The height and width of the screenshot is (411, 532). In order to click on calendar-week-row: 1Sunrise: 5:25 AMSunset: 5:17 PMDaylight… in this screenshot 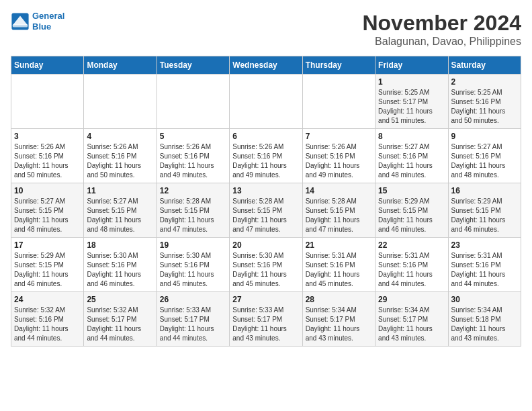, I will do `click(266, 102)`.